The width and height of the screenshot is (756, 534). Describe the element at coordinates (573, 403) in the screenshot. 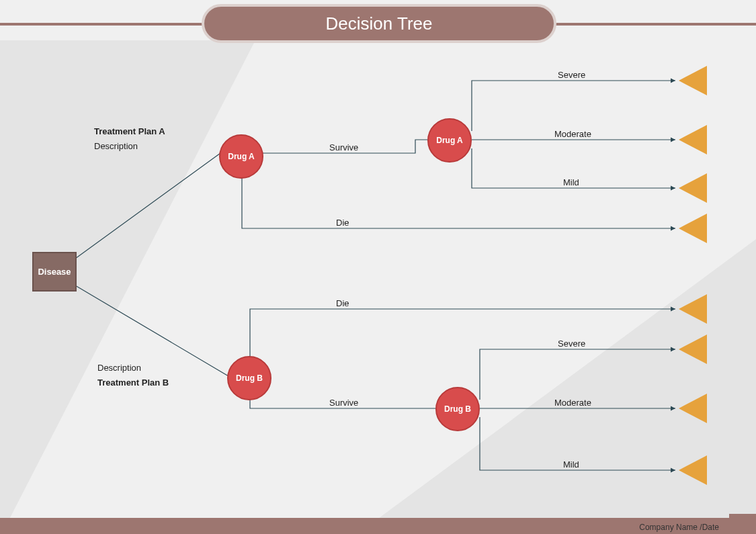

I see `plan-b-out-moderate: Moderate` at that location.